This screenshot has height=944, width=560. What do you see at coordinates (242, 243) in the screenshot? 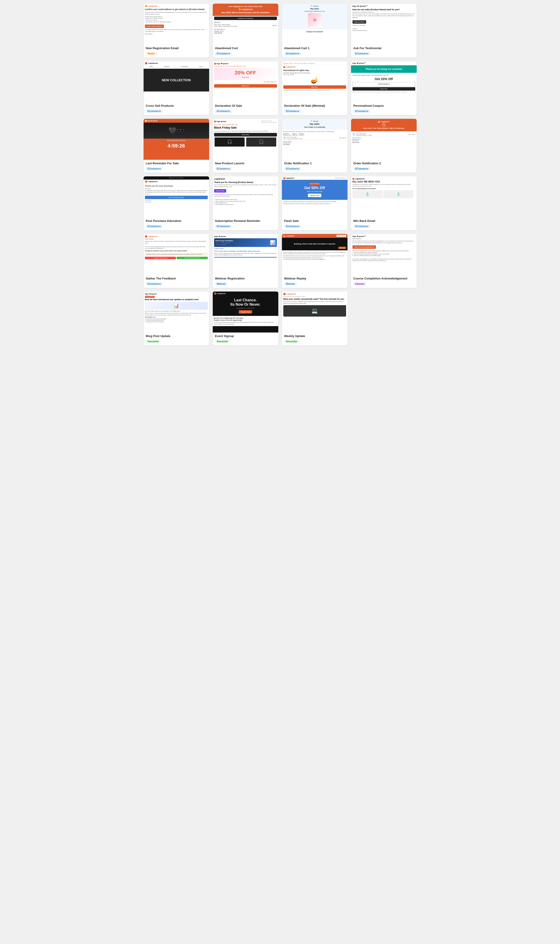
I see `ep-banner-text: Marketing Strategies Join our Online Web…` at bounding box center [242, 243].